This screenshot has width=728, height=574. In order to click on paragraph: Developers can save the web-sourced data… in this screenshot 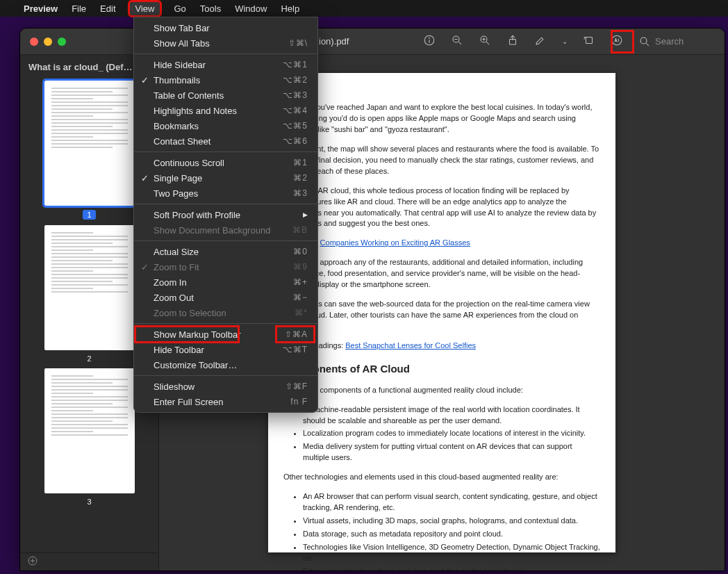, I will do `click(442, 315)`.